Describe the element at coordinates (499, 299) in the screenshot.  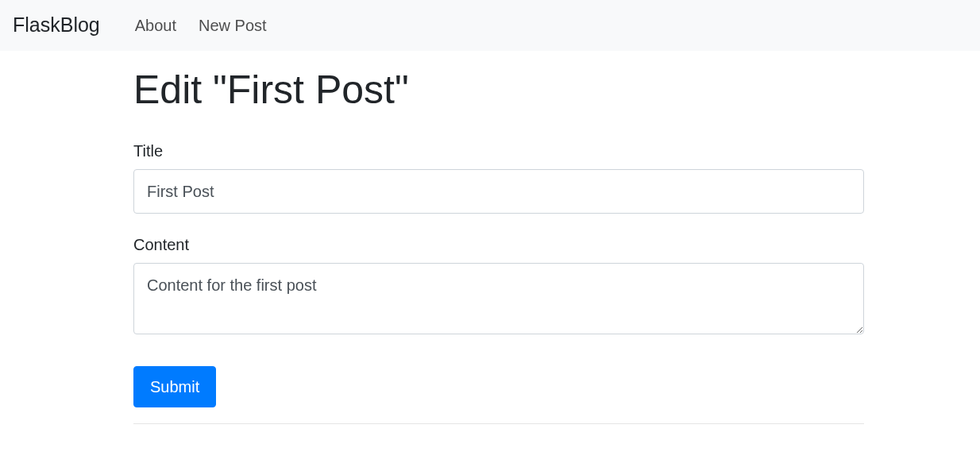
I see `content-textarea: Content for the first post` at that location.